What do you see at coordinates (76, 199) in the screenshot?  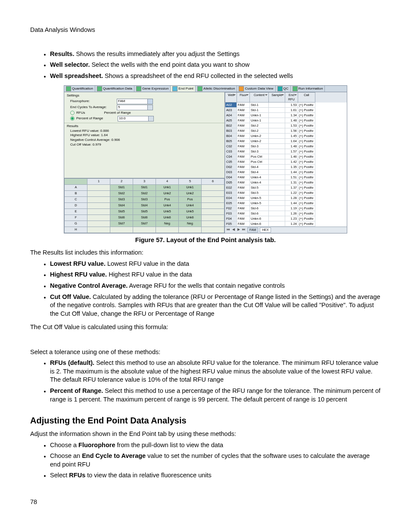 I see `selector-row-header: C` at bounding box center [76, 199].